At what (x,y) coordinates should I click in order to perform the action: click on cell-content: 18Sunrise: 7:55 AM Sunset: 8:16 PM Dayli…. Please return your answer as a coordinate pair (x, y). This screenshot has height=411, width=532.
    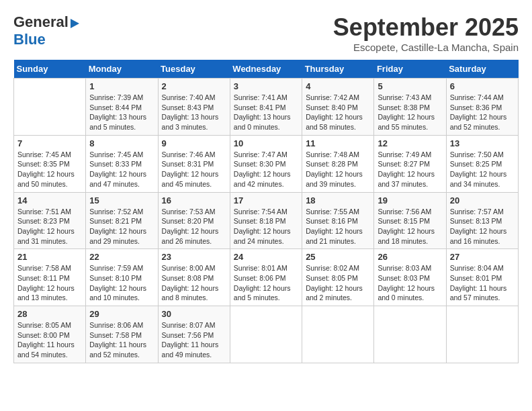
    Looking at the image, I should click on (338, 221).